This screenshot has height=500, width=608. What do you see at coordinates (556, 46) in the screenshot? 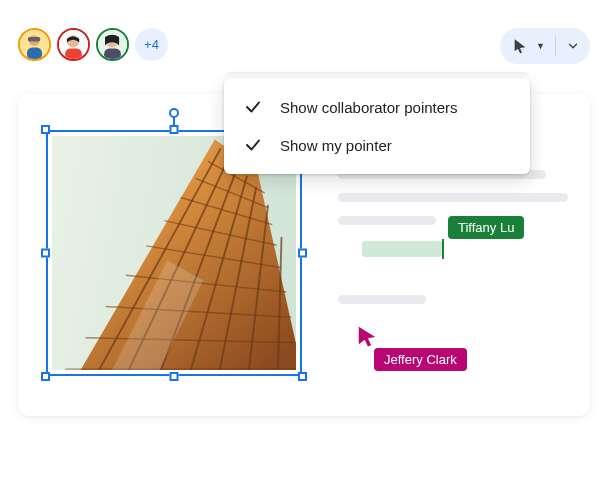
I see `divider` at bounding box center [556, 46].